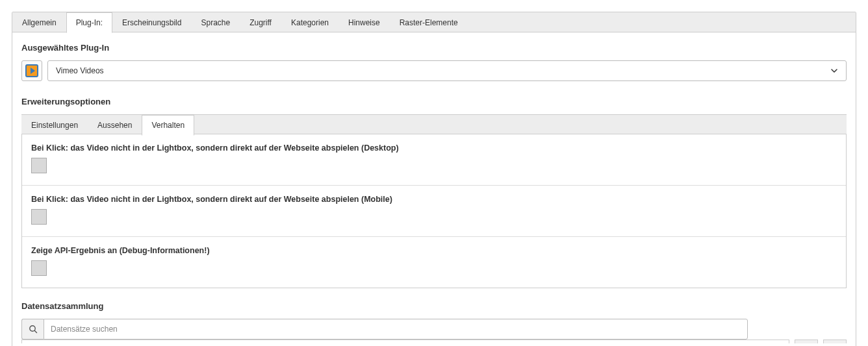 This screenshot has height=346, width=868. Describe the element at coordinates (405, 341) in the screenshot. I see `records-list-top-edge` at that location.